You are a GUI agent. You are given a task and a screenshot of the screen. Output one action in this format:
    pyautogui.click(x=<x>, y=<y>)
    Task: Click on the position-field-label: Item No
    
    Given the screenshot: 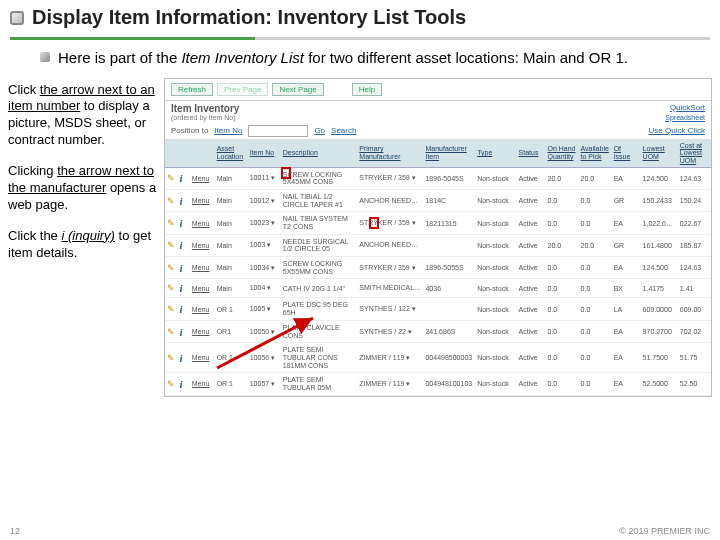 What is the action you would take?
    pyautogui.click(x=228, y=130)
    